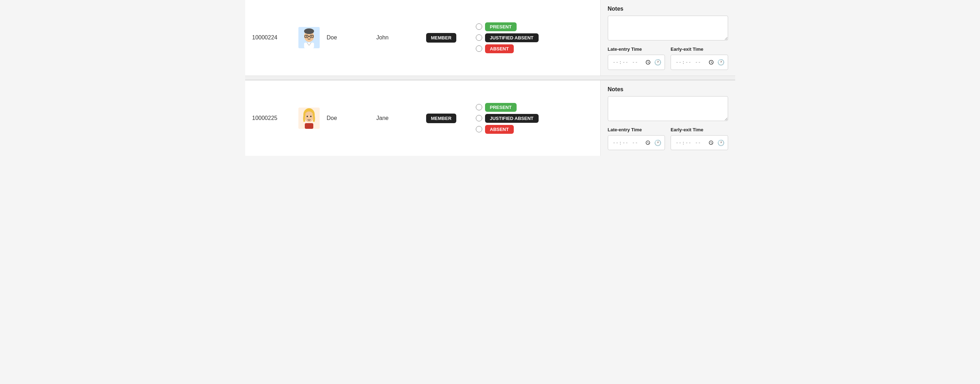 The height and width of the screenshot is (384, 980). I want to click on attendance-options-1: PRESENT JUSTIFIED ABSENT ABSENT, so click(511, 38).